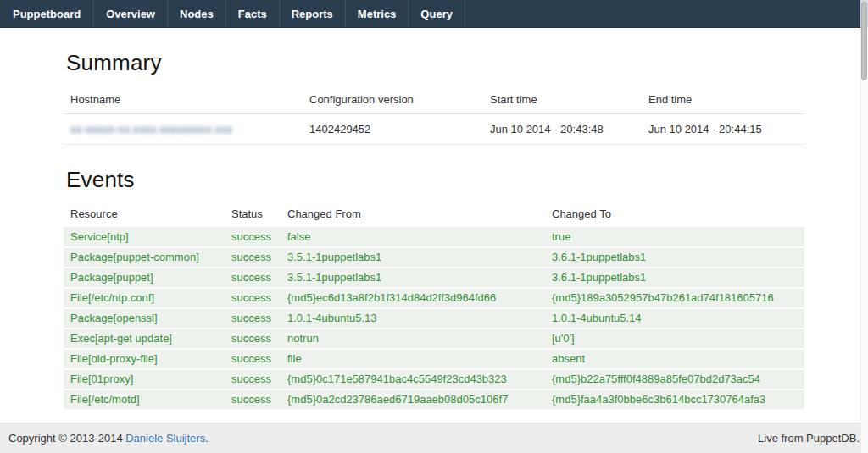 The image size is (868, 453). I want to click on resource-cell: File[/etc/ntp.conf], so click(144, 298).